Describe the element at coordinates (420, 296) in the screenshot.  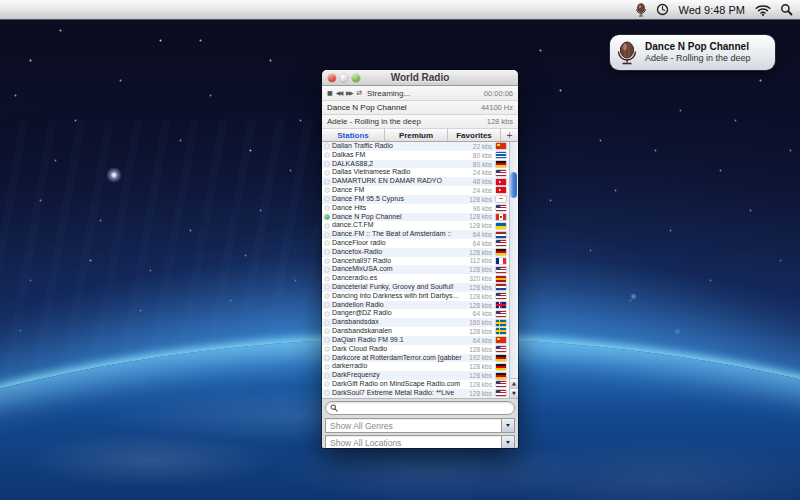
I see `station-row: Dancing into Darkness with brit Darbyshi…` at that location.